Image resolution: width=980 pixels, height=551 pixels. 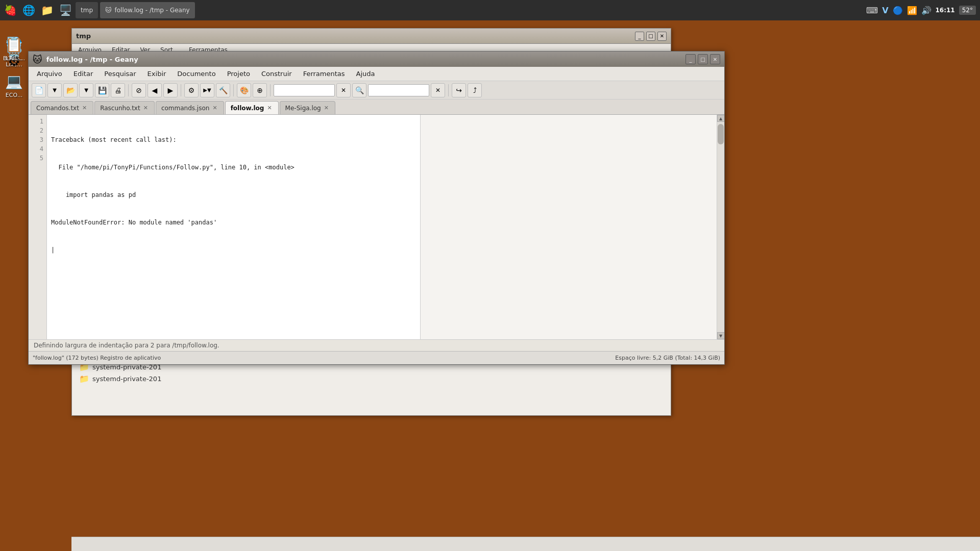 I want to click on tab-rascunho-close: ✕, so click(x=146, y=108).